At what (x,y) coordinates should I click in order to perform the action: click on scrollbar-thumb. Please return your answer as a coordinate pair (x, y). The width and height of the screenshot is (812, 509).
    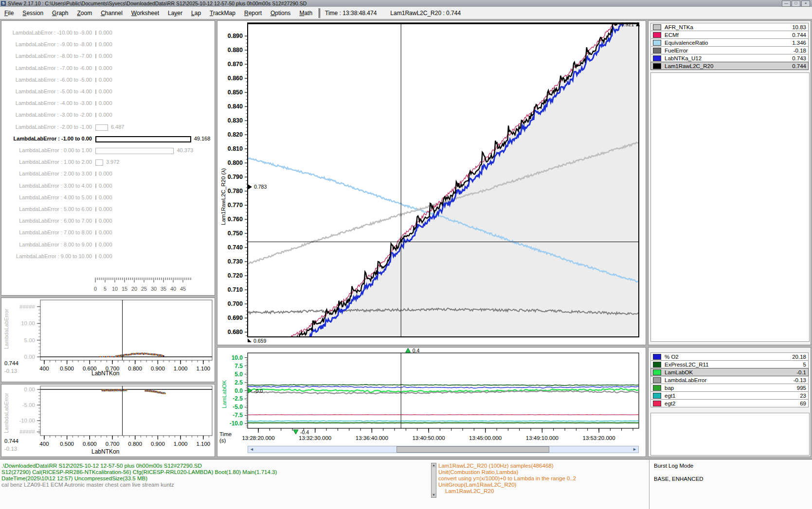
    Looking at the image, I should click on (473, 449).